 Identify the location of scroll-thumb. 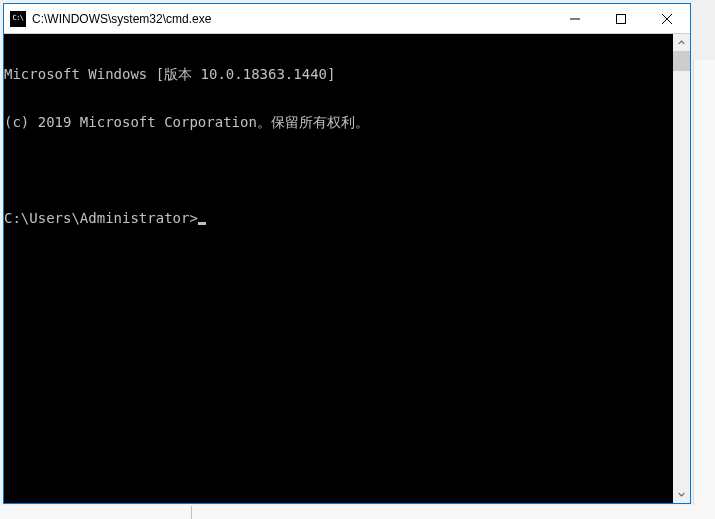
(682, 61).